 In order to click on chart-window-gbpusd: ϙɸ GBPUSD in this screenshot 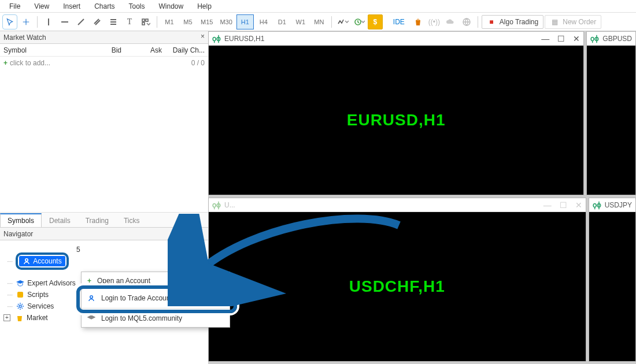, I will do `click(611, 113)`.